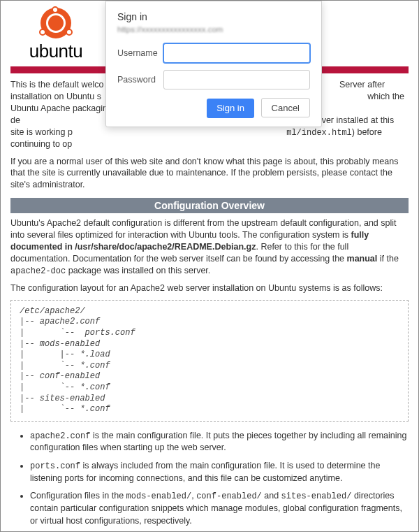 The width and height of the screenshot is (419, 532). What do you see at coordinates (210, 206) in the screenshot?
I see `section-title-config: Configuration Overview` at bounding box center [210, 206].